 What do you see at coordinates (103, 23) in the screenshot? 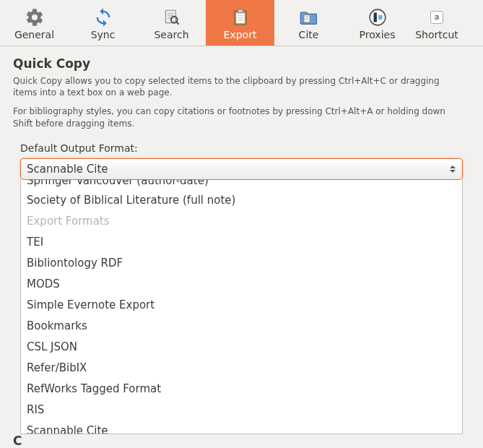
I see `tab-sync: Sync` at bounding box center [103, 23].